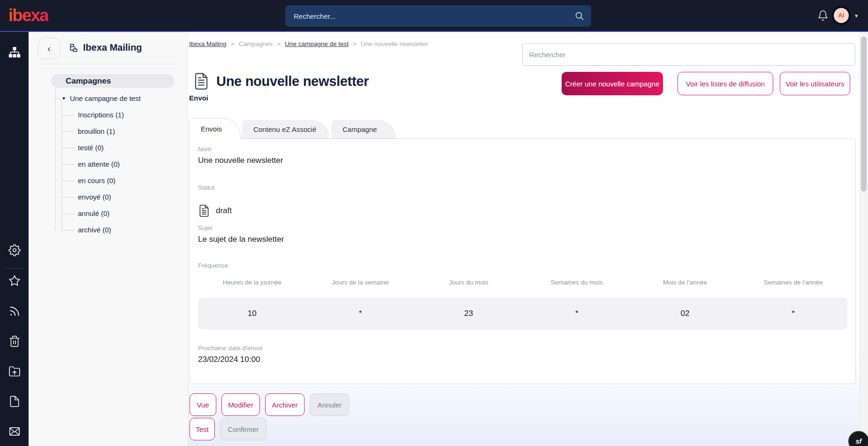 The image size is (868, 446). Describe the element at coordinates (434, 16) in the screenshot. I see `topbar: ibexa AI ▾` at that location.